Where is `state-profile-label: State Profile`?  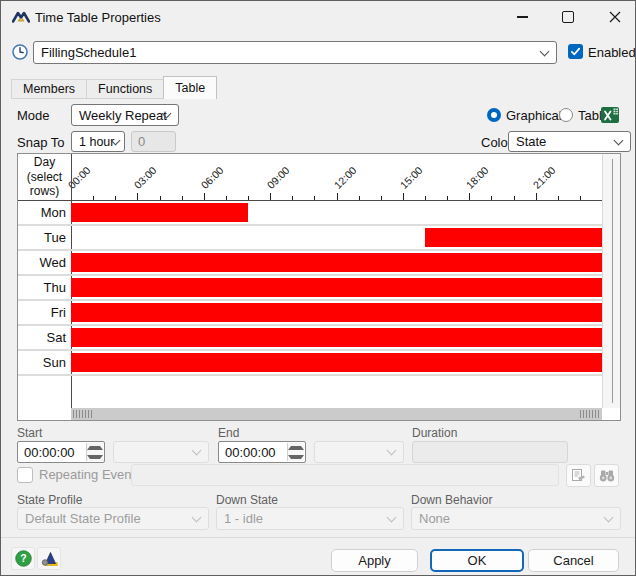
state-profile-label: State Profile is located at coordinates (50, 500).